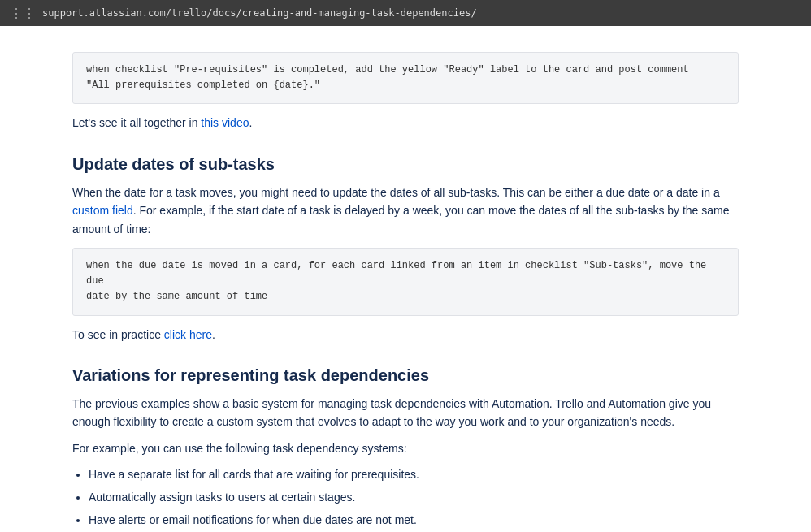 This screenshot has height=532, width=811. Describe the element at coordinates (406, 375) in the screenshot. I see `section-heading-variations: Variations for representing task depende…` at that location.